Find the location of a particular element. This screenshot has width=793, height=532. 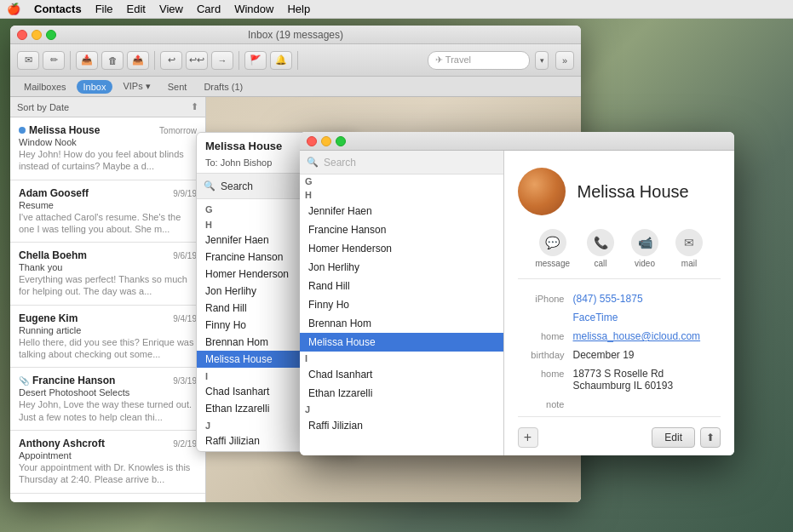

mail-label: mail is located at coordinates (689, 264).